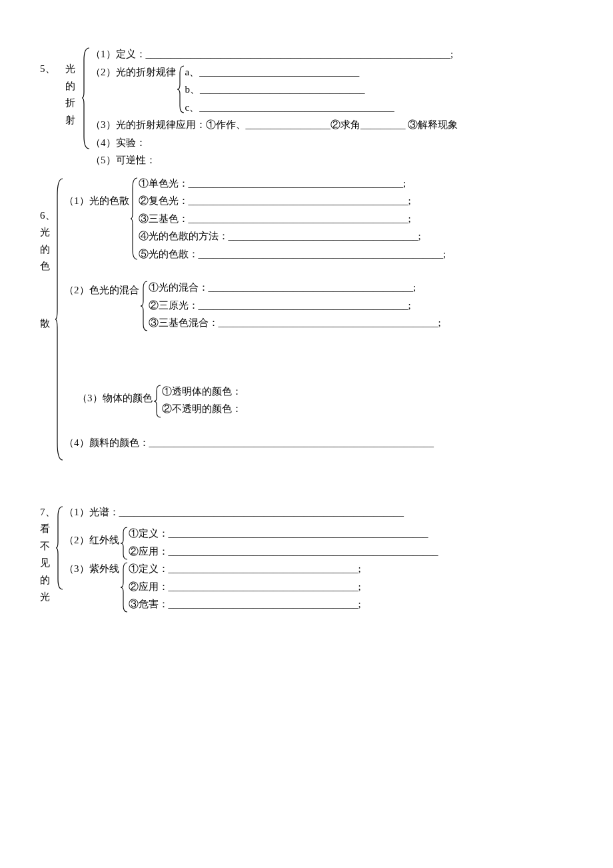 Image resolution: width=613 pixels, height=868 pixels. Describe the element at coordinates (47, 324) in the screenshot. I see `t: 散` at that location.